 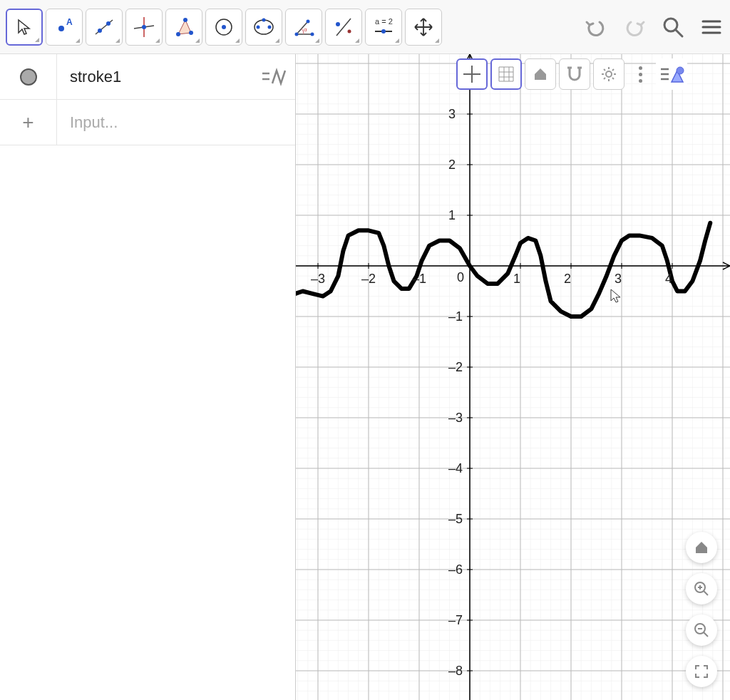 I want to click on tool-ellipse, so click(x=264, y=27).